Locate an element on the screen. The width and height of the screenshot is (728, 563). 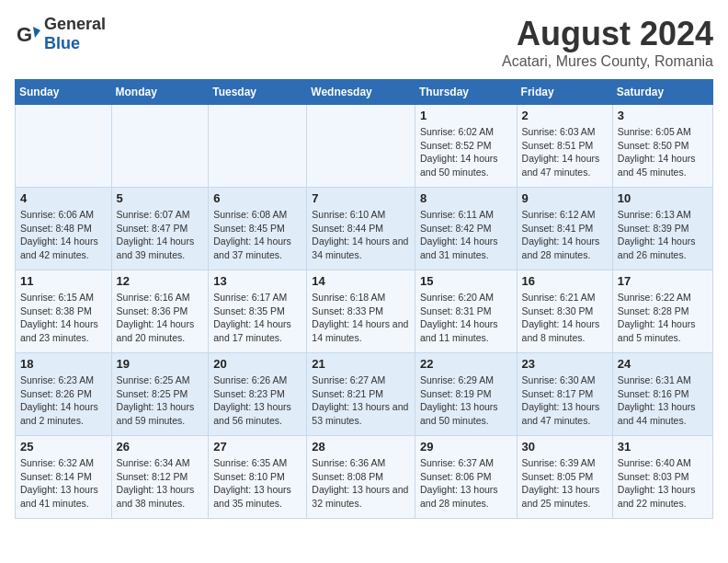
calendar-cell: 5Sunrise: 6:07 AM Sunset: 8:47 PM Daylig… is located at coordinates (160, 229).